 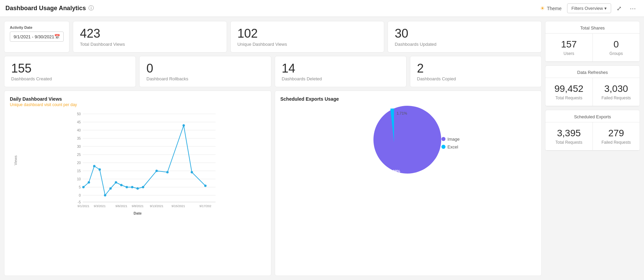 I want to click on kpi-number: 423, so click(x=150, y=34).